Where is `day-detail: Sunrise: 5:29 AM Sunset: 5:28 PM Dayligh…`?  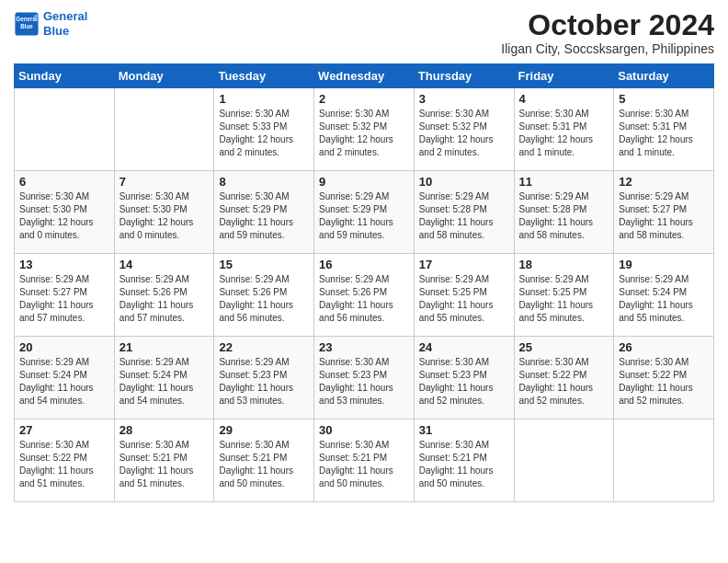 day-detail: Sunrise: 5:29 AM Sunset: 5:28 PM Dayligh… is located at coordinates (464, 216).